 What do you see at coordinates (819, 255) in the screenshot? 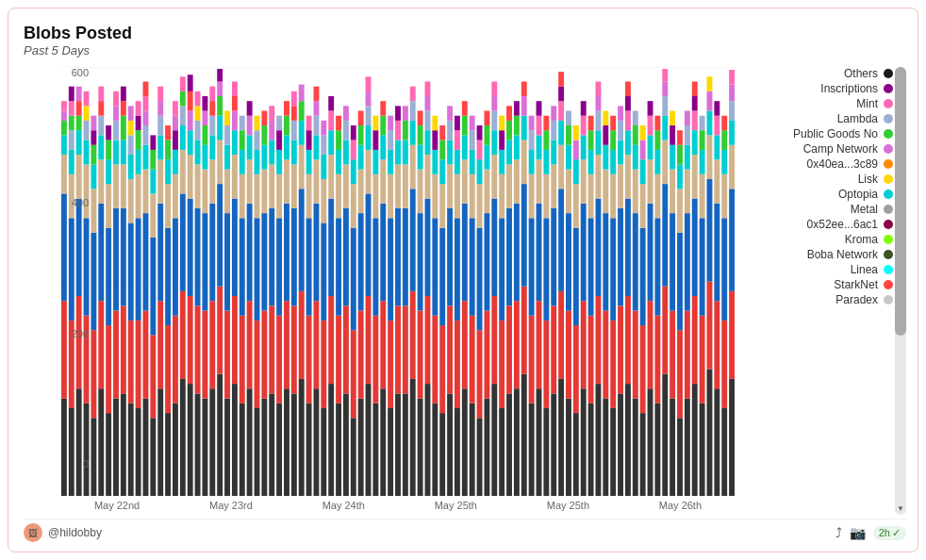
I see `legend-item: Boba Network` at bounding box center [819, 255].